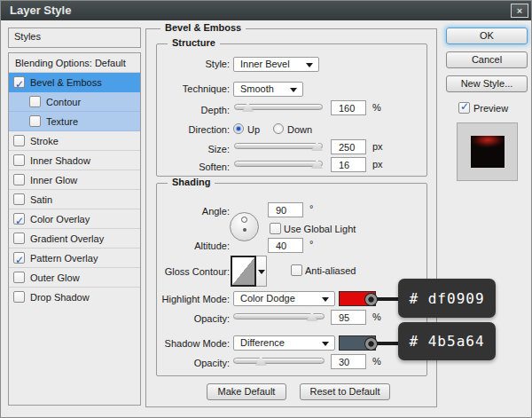 This screenshot has width=532, height=418. What do you see at coordinates (192, 319) in the screenshot?
I see `highlight-opacity-label: Opacity:` at bounding box center [192, 319].